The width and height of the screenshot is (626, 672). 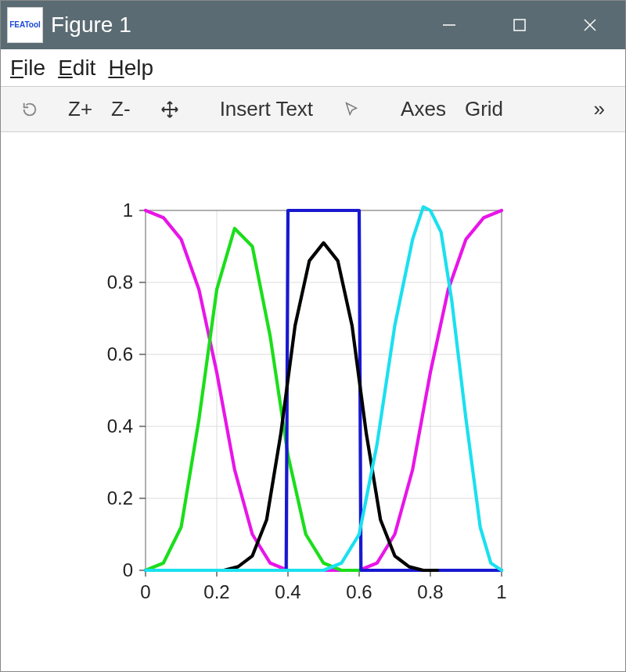 What do you see at coordinates (599, 110) in the screenshot?
I see `toolbar-overflow-button: »` at bounding box center [599, 110].